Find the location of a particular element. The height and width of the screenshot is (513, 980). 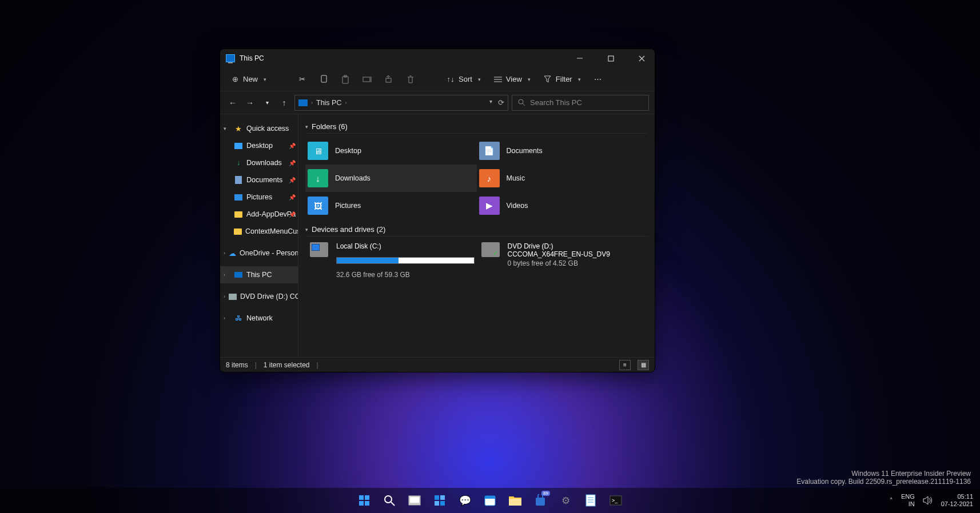

lang-2: IN is located at coordinates (911, 504).